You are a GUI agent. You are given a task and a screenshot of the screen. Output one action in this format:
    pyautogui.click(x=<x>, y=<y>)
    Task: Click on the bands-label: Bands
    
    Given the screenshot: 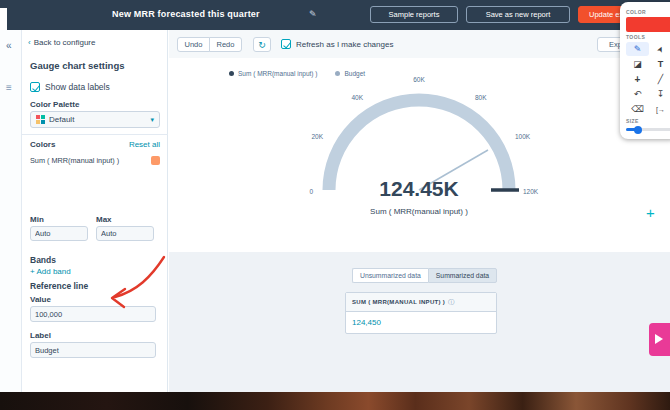 What is the action you would take?
    pyautogui.click(x=43, y=260)
    